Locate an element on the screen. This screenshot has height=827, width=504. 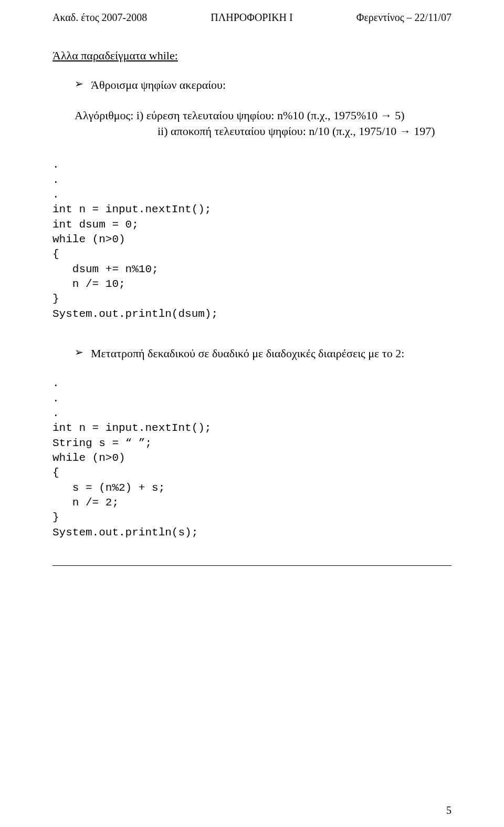
algorithm-text: Αλγόριθμος: i) εύρεση τελευταίου ψηφίου:… is located at coordinates (263, 123).